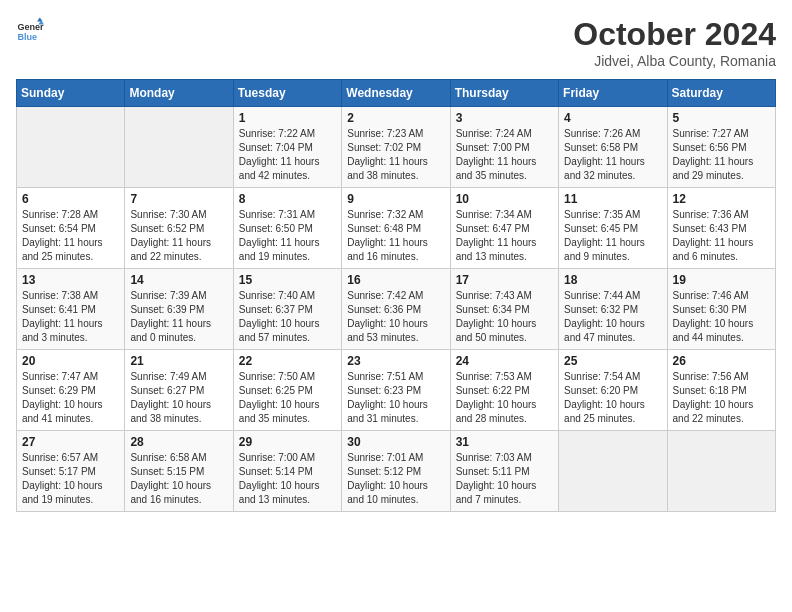 The image size is (792, 612). Describe the element at coordinates (504, 118) in the screenshot. I see `day-number: 3` at that location.